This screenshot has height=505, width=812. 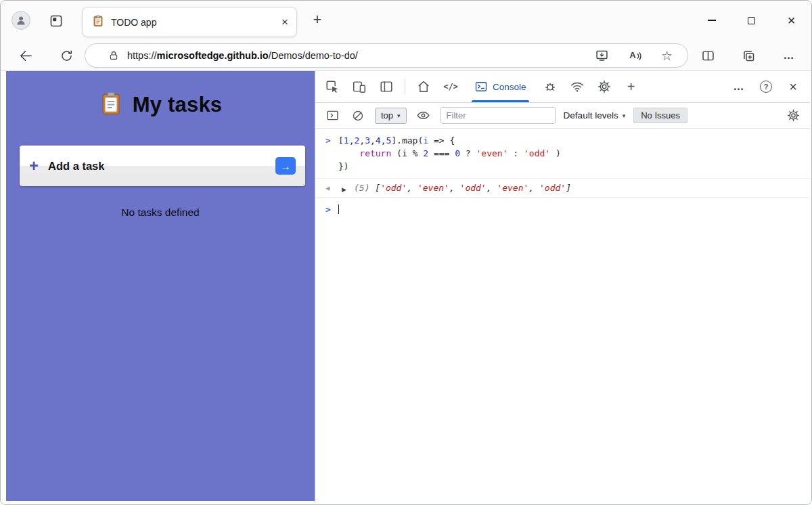 What do you see at coordinates (386, 56) in the screenshot?
I see `address-bar: https://microsoftedge.github.io/Demos/de…` at bounding box center [386, 56].